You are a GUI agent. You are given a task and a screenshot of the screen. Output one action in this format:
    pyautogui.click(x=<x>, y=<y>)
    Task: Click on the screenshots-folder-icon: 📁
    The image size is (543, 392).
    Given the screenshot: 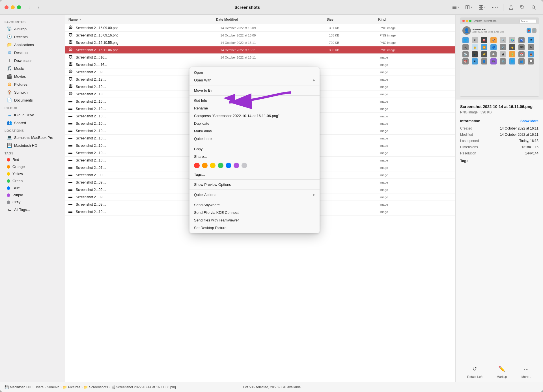 What is the action you would take?
    pyautogui.click(x=86, y=387)
    